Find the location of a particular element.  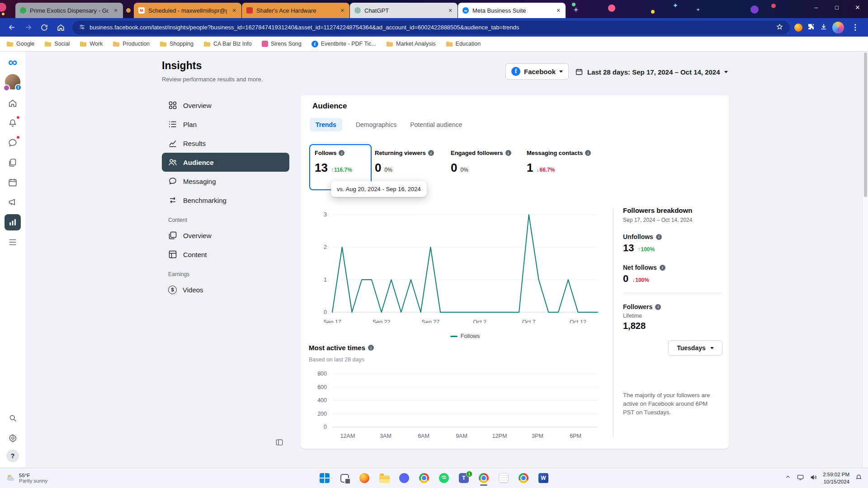

bookmark-star-icon is located at coordinates (779, 28).